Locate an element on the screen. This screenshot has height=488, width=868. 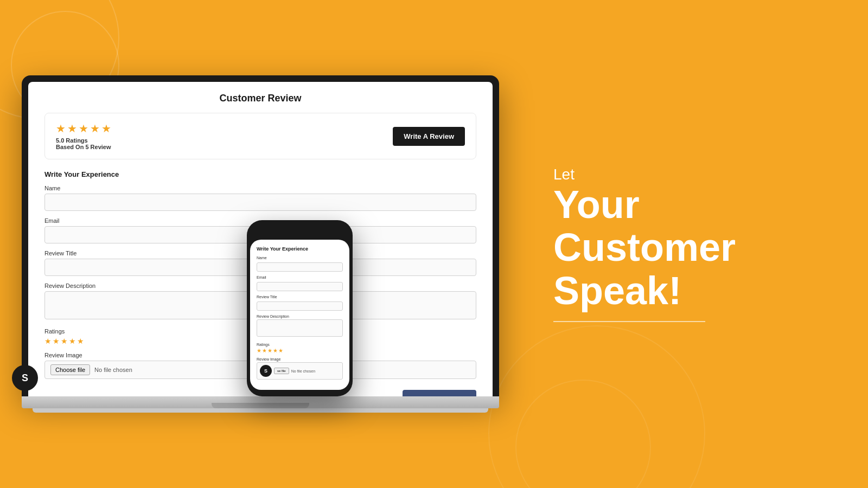
hero-text-section: Let Your Customer Speak! is located at coordinates (689, 244).